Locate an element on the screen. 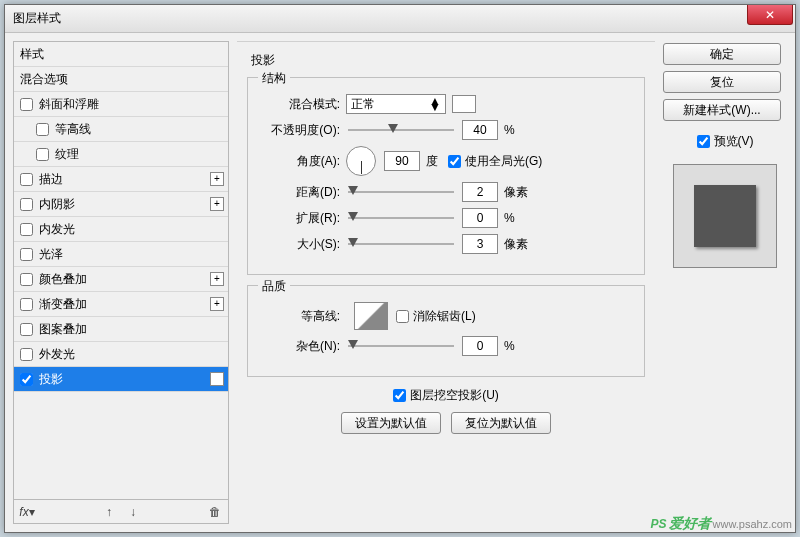 The height and width of the screenshot is (537, 800). arrow-up-icon: ↑ is located at coordinates (109, 512).